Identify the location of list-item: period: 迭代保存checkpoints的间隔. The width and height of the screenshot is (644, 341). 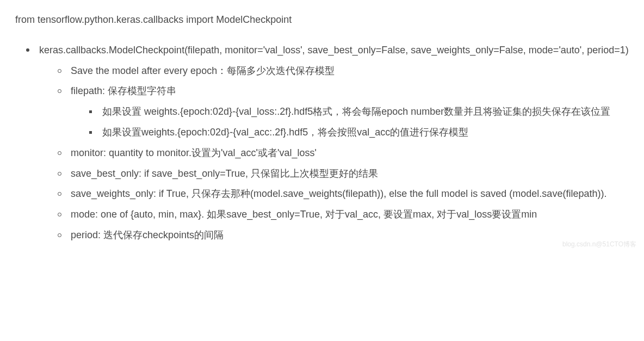
(348, 235).